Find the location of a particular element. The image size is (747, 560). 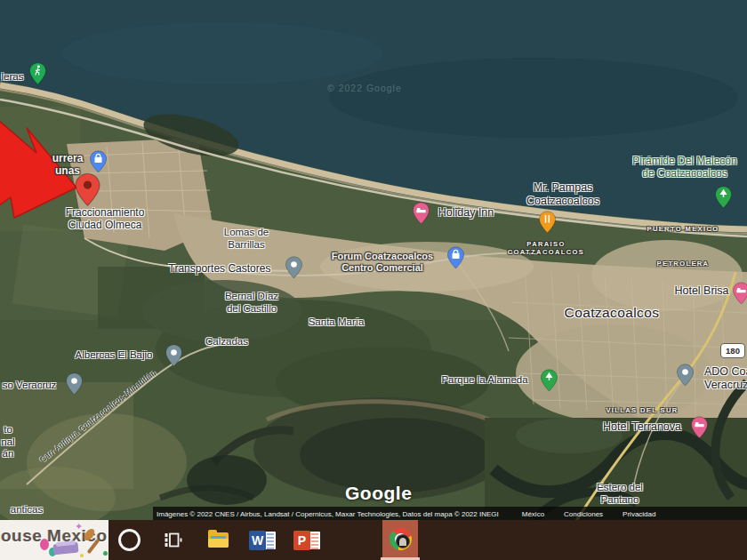

piramide-park-pin is located at coordinates (724, 199).